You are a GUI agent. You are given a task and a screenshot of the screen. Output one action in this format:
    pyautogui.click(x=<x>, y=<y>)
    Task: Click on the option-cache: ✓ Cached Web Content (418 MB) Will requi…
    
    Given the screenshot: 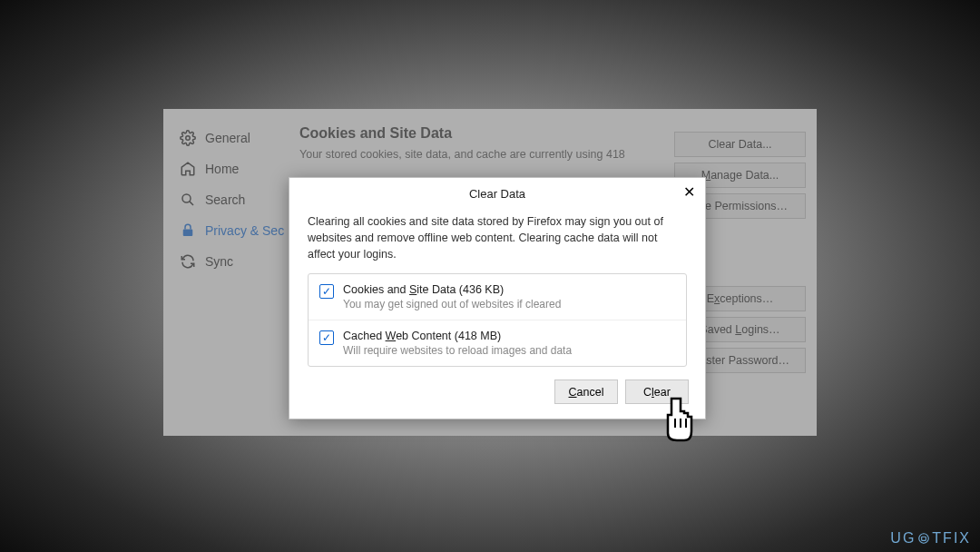 What is the action you would take?
    pyautogui.click(x=497, y=343)
    